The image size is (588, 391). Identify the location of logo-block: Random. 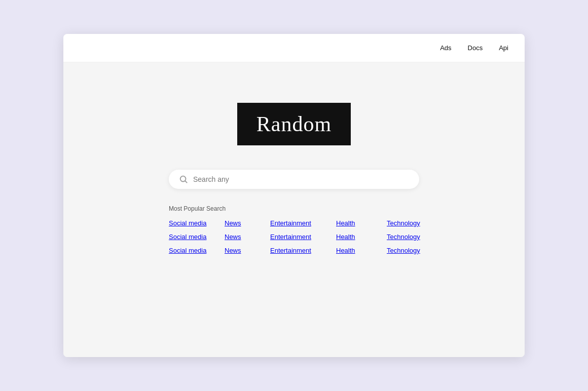
(294, 124).